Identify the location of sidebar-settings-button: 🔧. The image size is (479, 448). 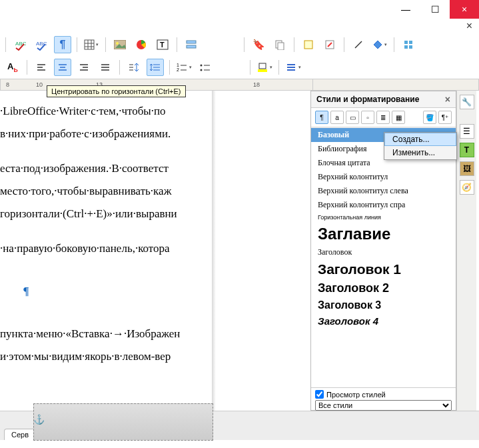
(467, 102).